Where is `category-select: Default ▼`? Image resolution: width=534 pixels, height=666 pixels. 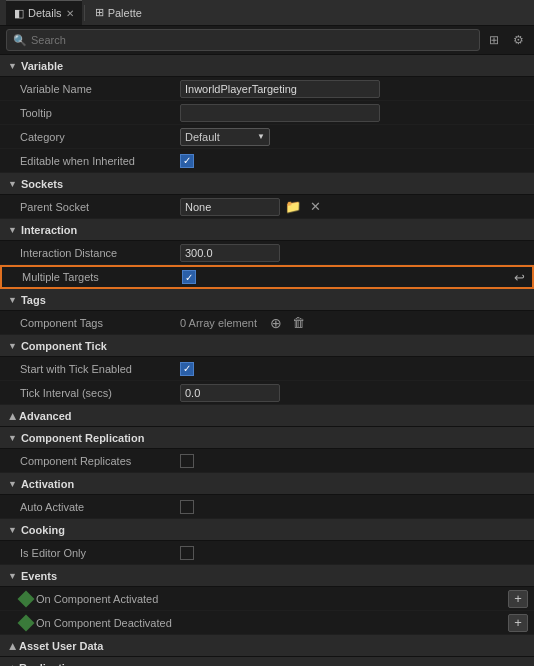
category-select: Default ▼ is located at coordinates (225, 137).